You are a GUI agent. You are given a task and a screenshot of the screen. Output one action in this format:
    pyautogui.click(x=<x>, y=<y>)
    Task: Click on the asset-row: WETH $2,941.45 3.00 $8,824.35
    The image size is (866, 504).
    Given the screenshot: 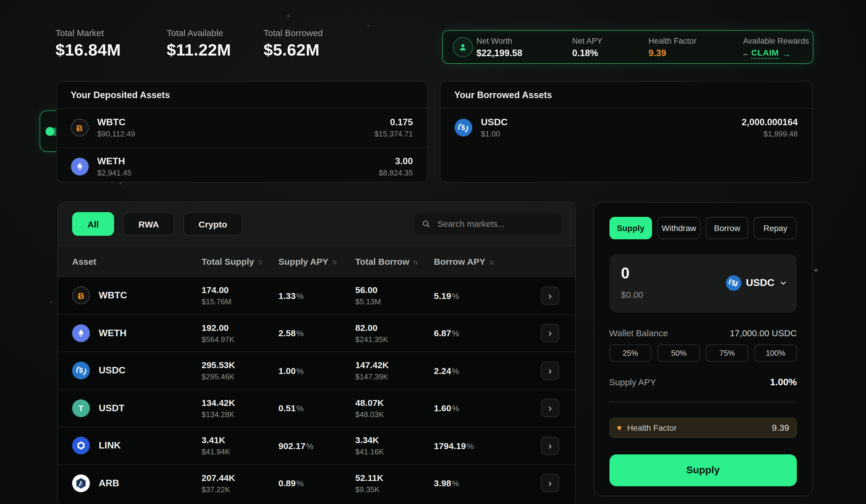 What is the action you would take?
    pyautogui.click(x=242, y=165)
    